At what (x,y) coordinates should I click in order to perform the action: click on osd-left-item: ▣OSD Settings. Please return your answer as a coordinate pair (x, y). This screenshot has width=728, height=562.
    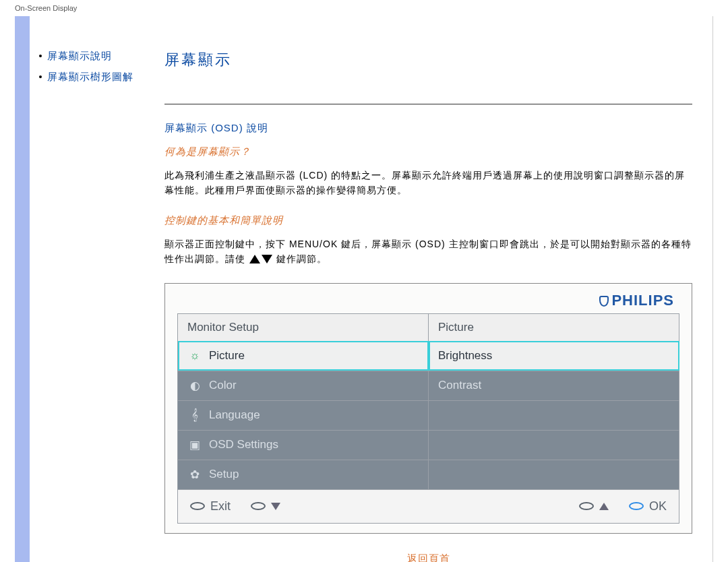
    Looking at the image, I should click on (303, 445).